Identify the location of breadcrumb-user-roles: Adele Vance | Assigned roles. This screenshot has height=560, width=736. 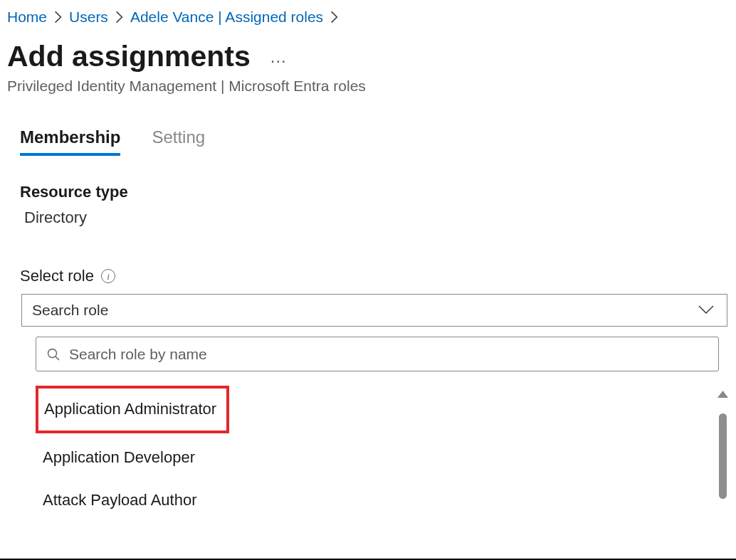
(226, 17).